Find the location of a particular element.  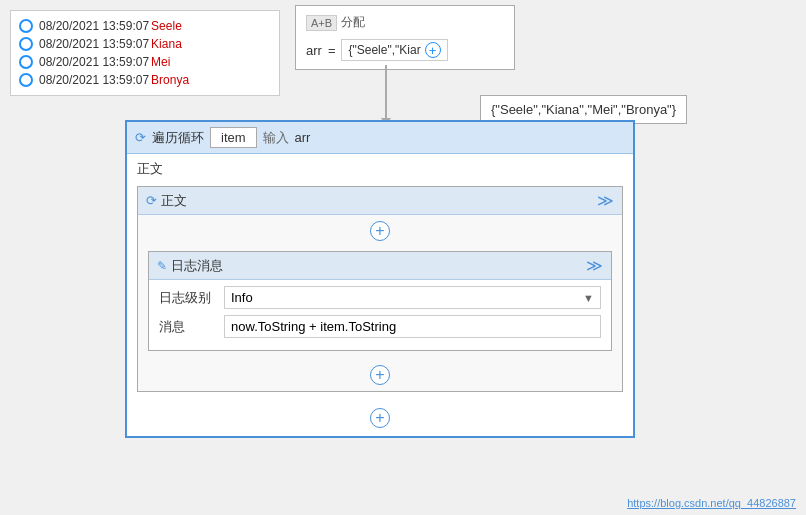

foreach-label: 遍历循环 is located at coordinates (178, 138).